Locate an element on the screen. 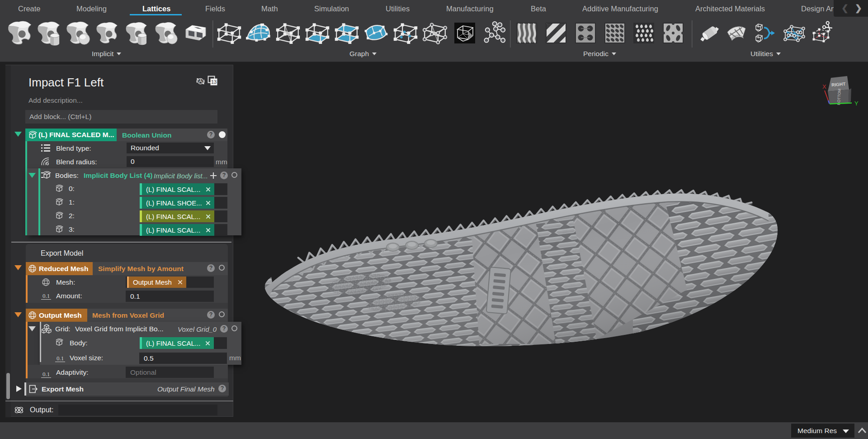 This screenshot has width=868, height=439. svg-text: A is located at coordinates (201, 81).